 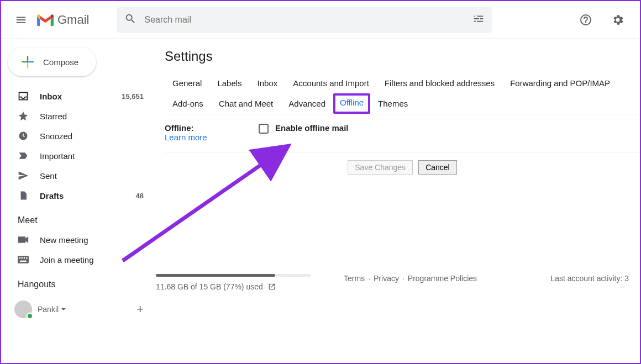 I want to click on page-title: Settings, so click(x=402, y=56).